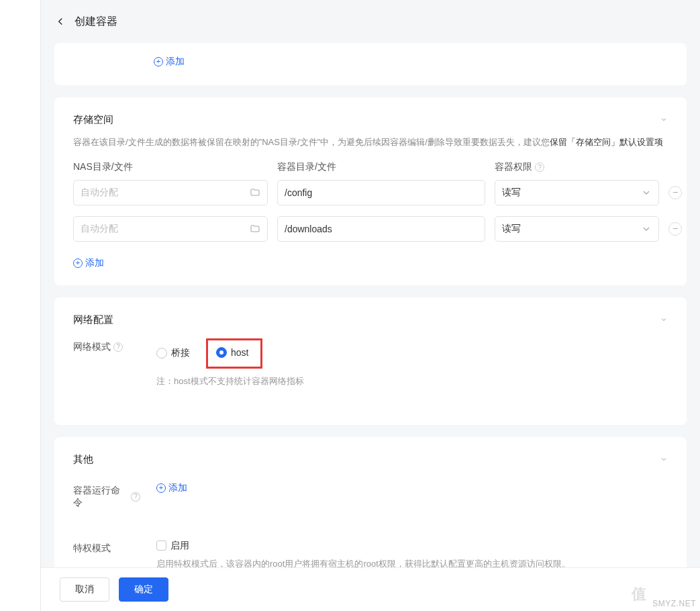 This screenshot has height=611, width=700. Describe the element at coordinates (173, 546) in the screenshot. I see `priv-enable-checkbox: 启用` at that location.